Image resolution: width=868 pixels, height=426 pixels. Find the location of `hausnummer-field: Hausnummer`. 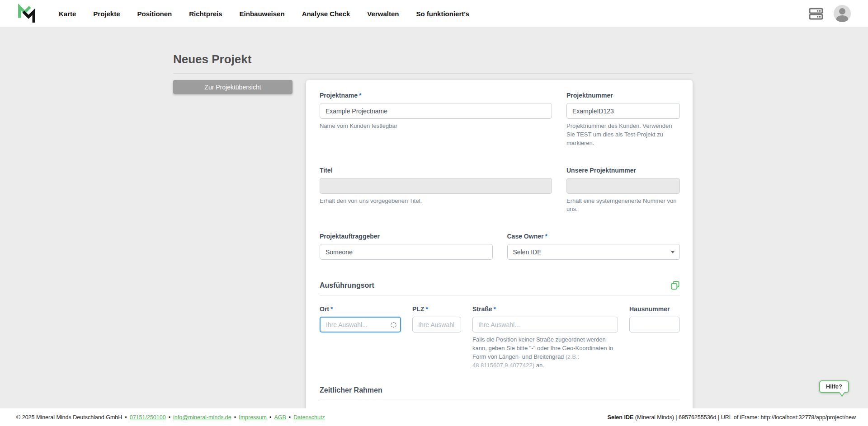

hausnummer-field: Hausnummer is located at coordinates (655, 337).